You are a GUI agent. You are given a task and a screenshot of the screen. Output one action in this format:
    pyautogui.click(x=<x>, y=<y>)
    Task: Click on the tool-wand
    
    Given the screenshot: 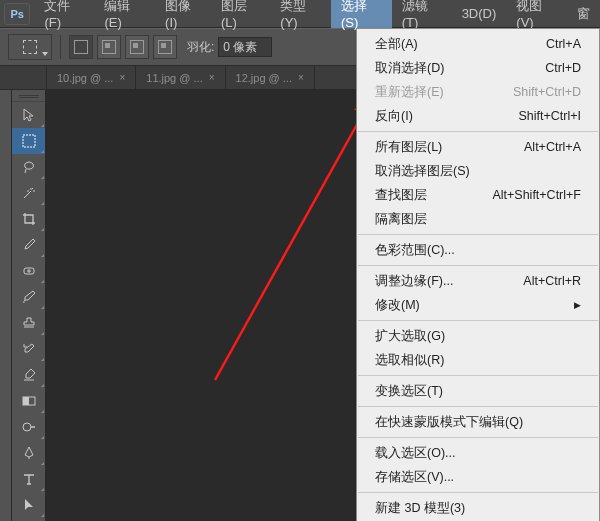 What is the action you would take?
    pyautogui.click(x=28, y=193)
    